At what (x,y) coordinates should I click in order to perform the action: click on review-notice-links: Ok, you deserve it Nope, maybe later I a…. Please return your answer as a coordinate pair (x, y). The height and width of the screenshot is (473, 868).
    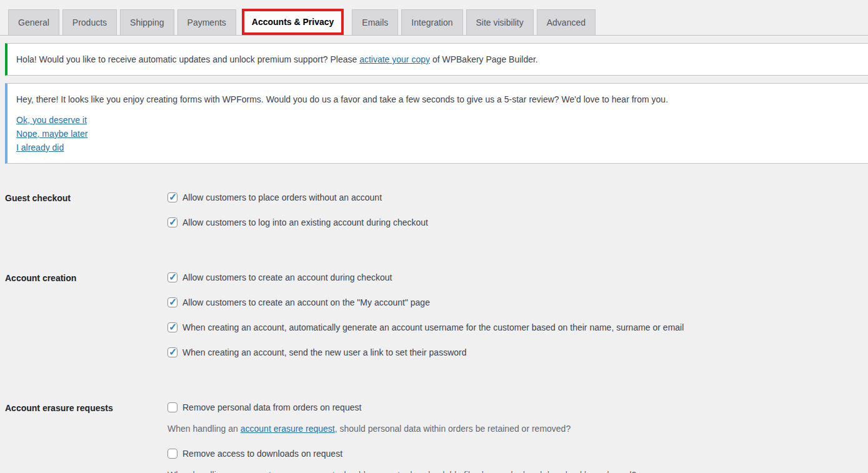
    Looking at the image, I should click on (437, 134).